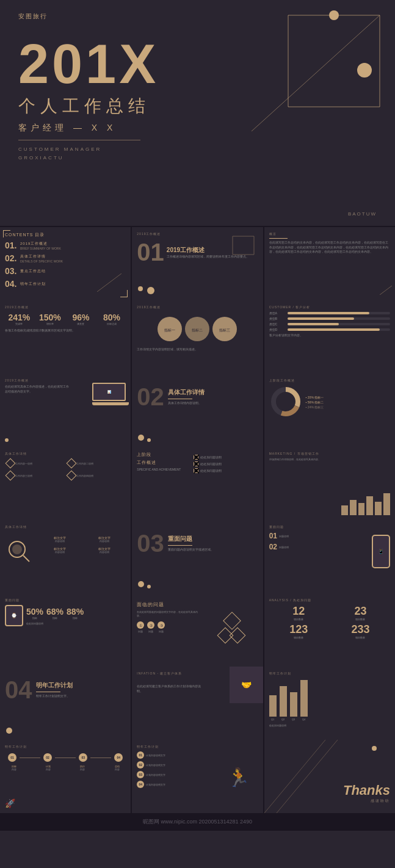 The height and width of the screenshot is (868, 395). What do you see at coordinates (197, 410) in the screenshot?
I see `section2-intro-slide: 02 具体工作详情 具体工作详情内容说明。` at bounding box center [197, 410].